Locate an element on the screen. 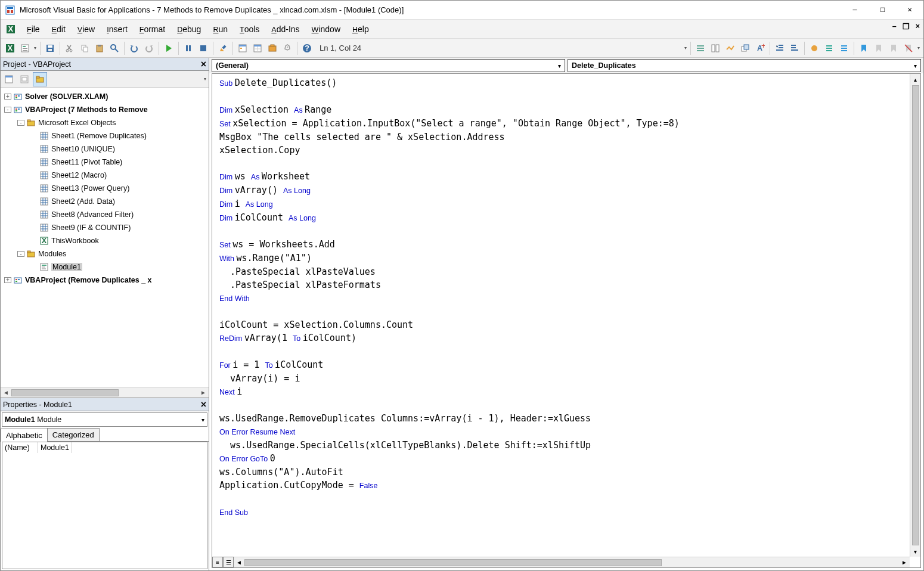  clear-bookmarks-button is located at coordinates (909, 48).